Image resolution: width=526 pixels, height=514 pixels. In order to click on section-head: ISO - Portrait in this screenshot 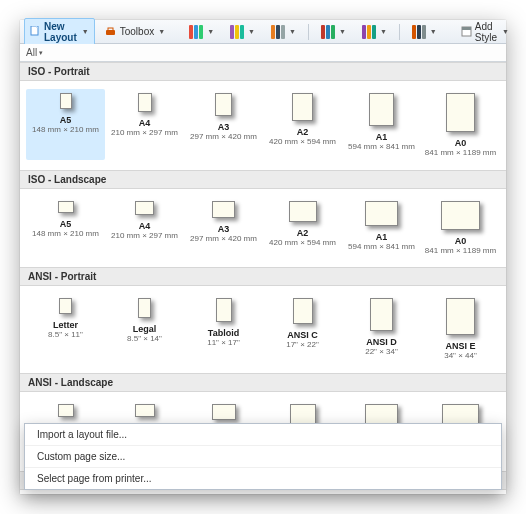, I will do `click(263, 72)`.